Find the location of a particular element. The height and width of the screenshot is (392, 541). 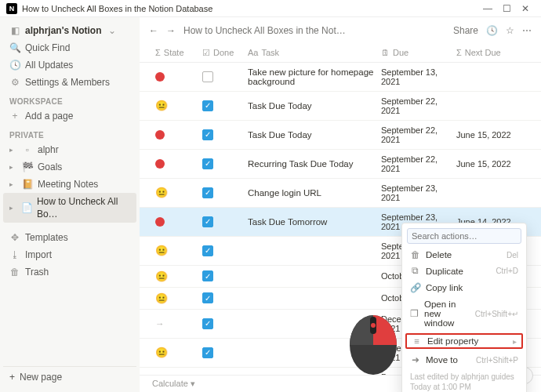

maximize-button: ☐ is located at coordinates (507, 9).